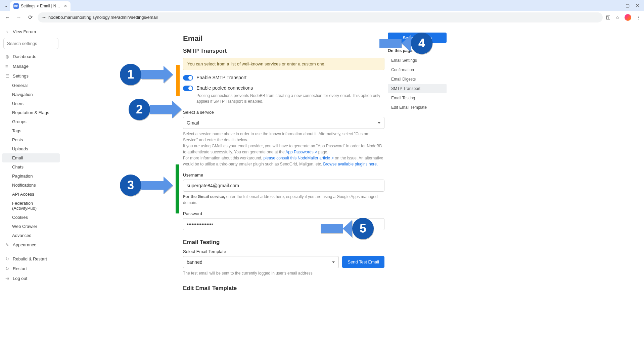  Describe the element at coordinates (417, 51) in the screenshot. I see `on-this-page-title: On this page:` at that location.